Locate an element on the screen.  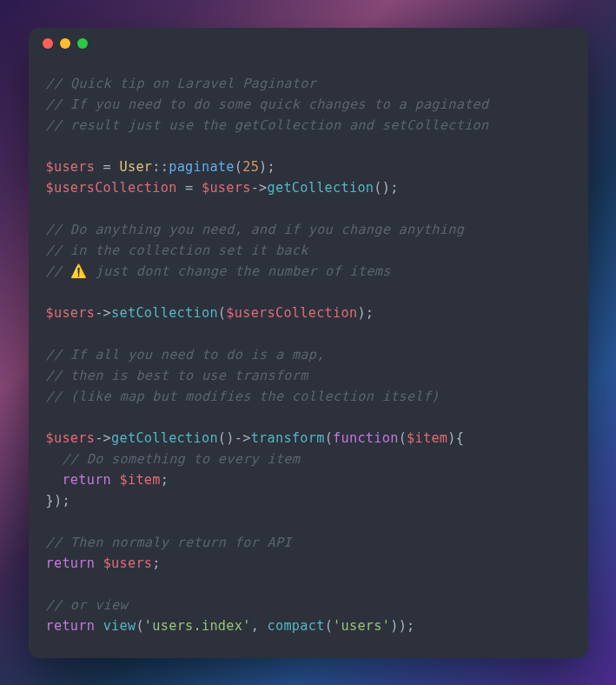
code-line: return view('users.index', compact('user… is located at coordinates (308, 626).